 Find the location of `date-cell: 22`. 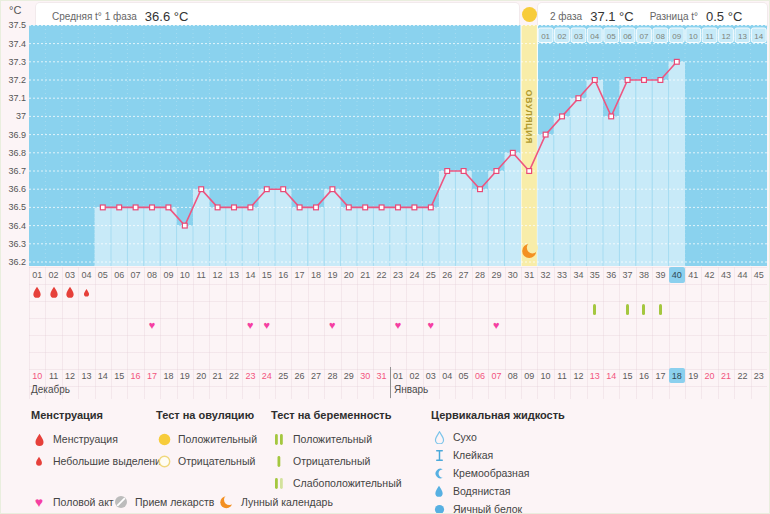

date-cell: 22 is located at coordinates (742, 376).